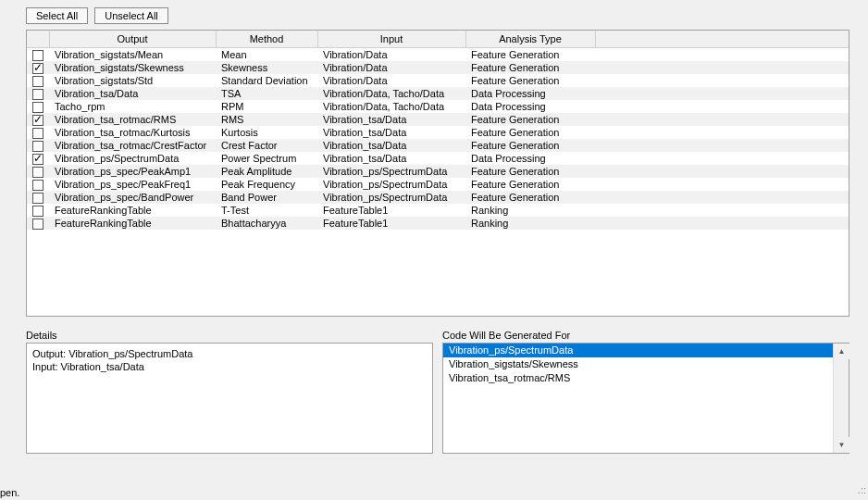 The image size is (868, 500). I want to click on table-row: Vibration_sigstats/MeanMeanVibration/Dat…, so click(438, 56).